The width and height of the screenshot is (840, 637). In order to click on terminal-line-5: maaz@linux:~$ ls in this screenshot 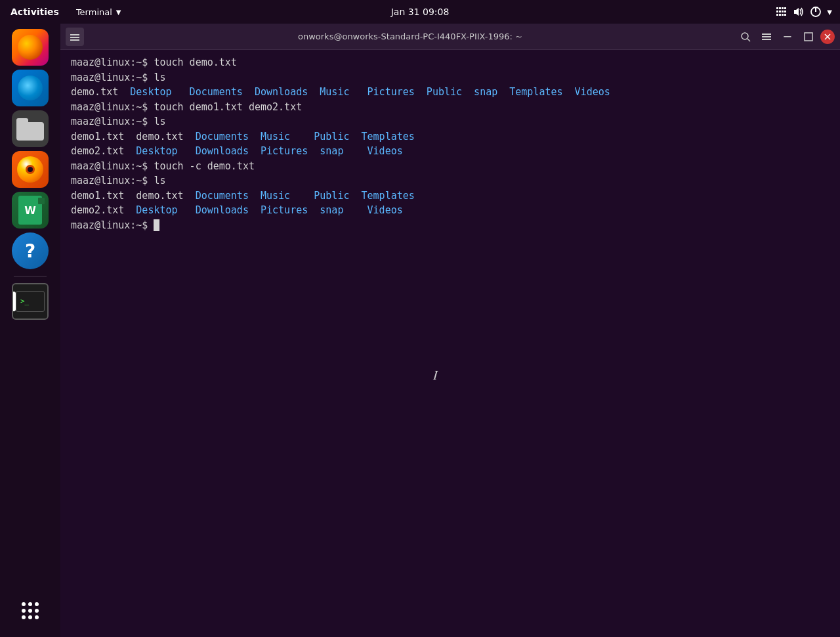, I will do `click(450, 122)`.